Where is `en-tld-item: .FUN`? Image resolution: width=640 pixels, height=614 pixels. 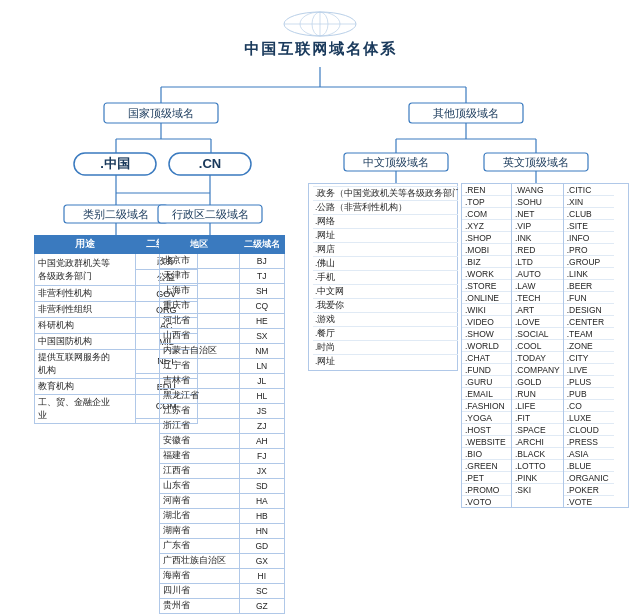 en-tld-item: .FUN is located at coordinates (589, 297).